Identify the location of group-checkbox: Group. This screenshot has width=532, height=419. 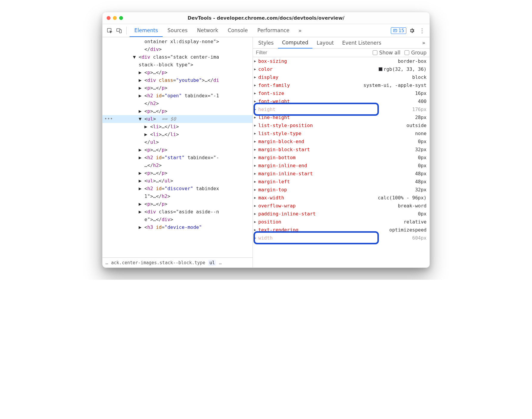
(416, 53).